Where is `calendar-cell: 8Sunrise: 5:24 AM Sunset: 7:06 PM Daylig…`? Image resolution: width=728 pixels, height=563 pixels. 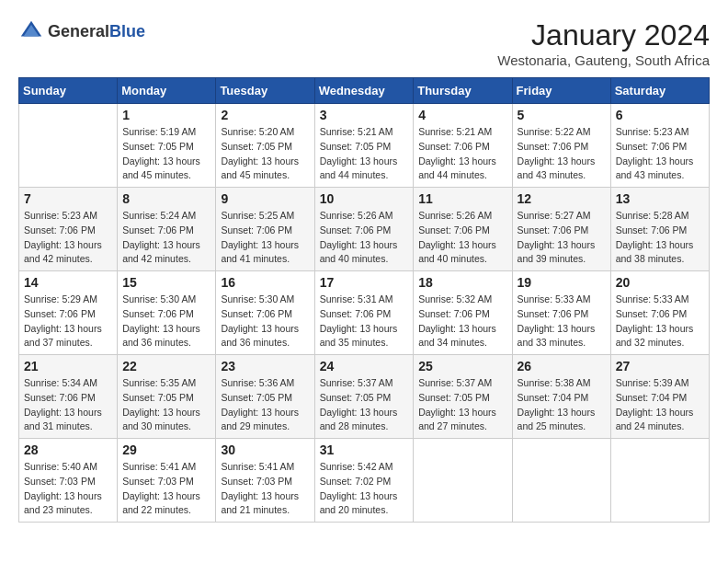 calendar-cell: 8Sunrise: 5:24 AM Sunset: 7:06 PM Daylig… is located at coordinates (167, 230).